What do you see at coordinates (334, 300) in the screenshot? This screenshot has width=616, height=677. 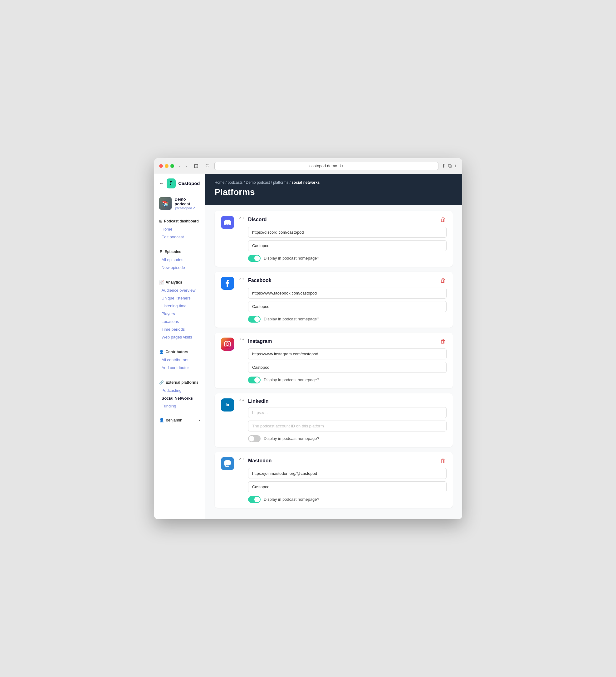 I see `facebook-row-top: ↗ + Facebook 🗑` at bounding box center [334, 300].